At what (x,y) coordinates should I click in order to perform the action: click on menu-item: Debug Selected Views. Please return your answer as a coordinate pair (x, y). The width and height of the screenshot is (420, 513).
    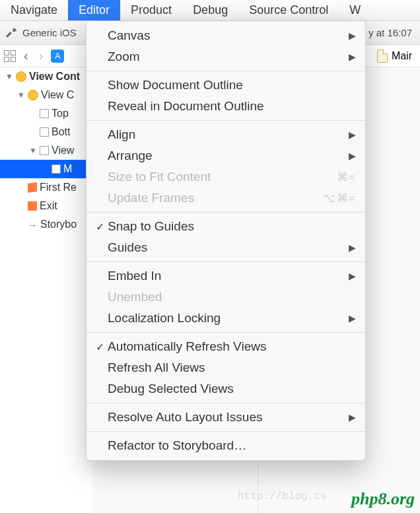
    Looking at the image, I should click on (226, 389).